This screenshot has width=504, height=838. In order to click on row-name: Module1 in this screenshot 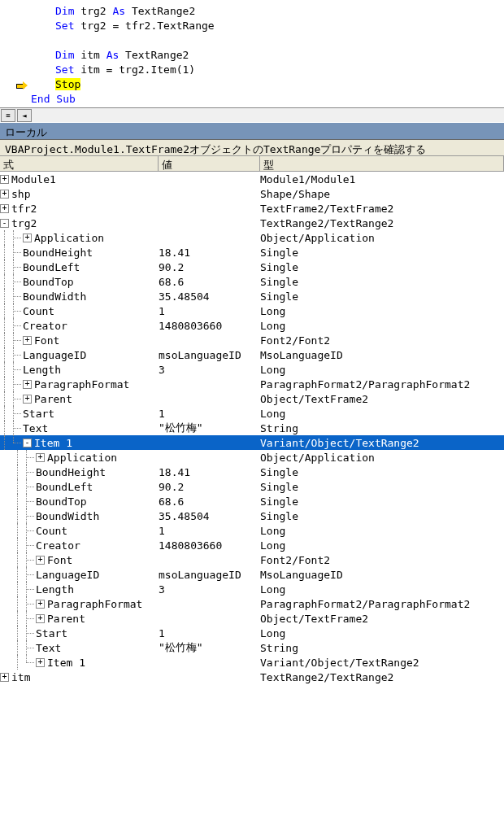, I will do `click(34, 179)`.